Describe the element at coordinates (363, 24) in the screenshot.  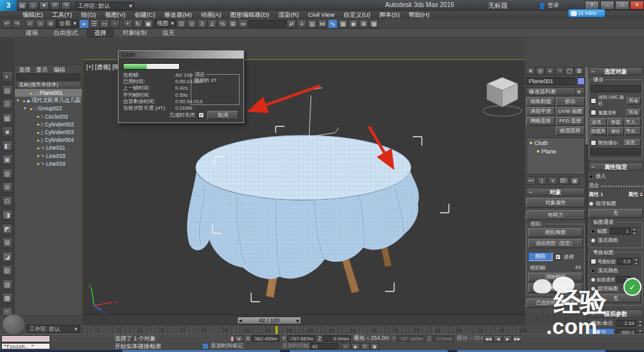
I see `toolbar-icon: ⊠` at that location.